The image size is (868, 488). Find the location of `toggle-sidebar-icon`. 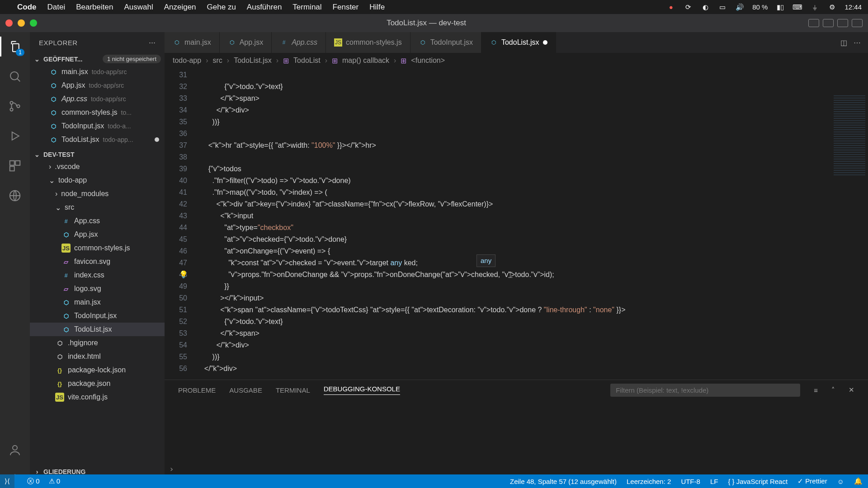

toggle-sidebar-icon is located at coordinates (814, 23).